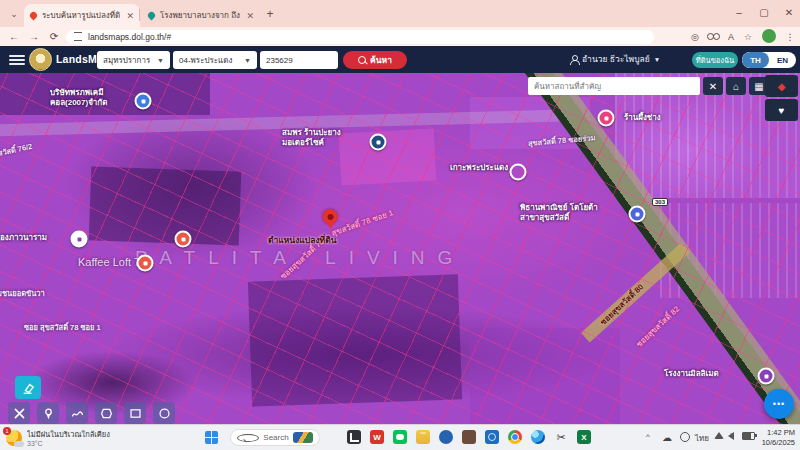 This screenshot has height=450, width=800. I want to click on tab-landsmaps: ระบบค้นหารูปแปลงที่ดิน (LandsMa ✕, so click(82, 16).